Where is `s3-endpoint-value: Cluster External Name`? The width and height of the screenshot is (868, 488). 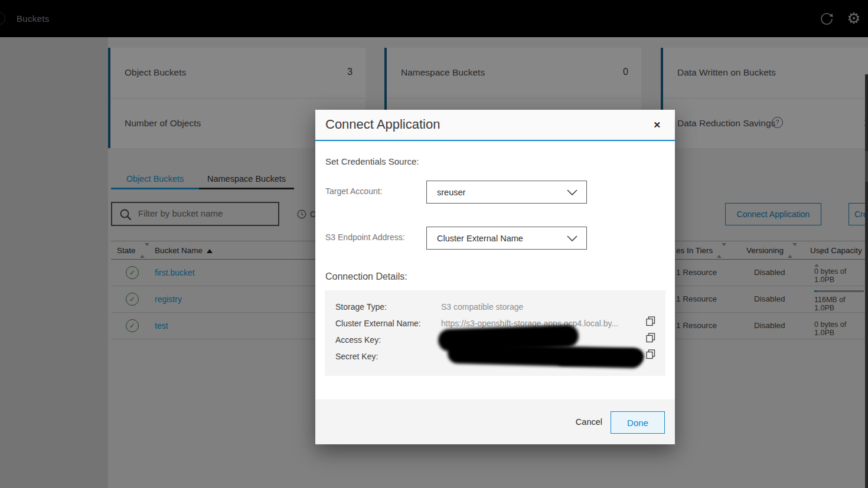
s3-endpoint-value: Cluster External Name is located at coordinates (480, 238).